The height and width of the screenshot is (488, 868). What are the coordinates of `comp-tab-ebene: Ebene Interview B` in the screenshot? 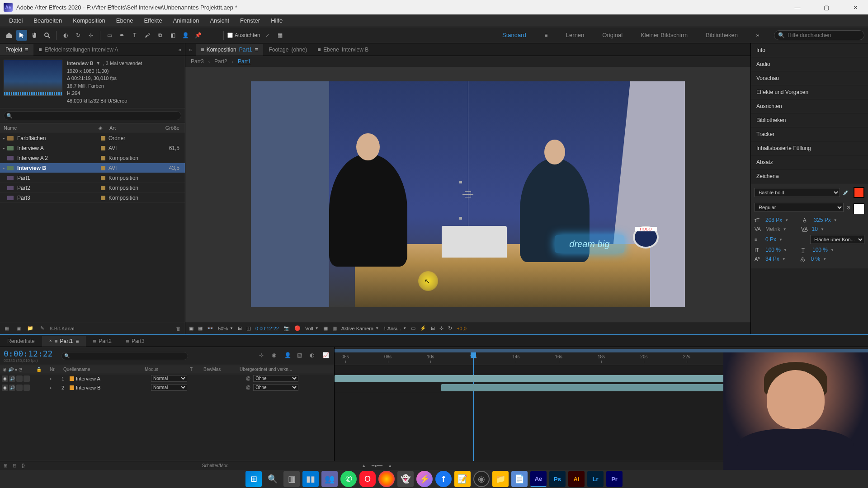 It's located at (343, 50).